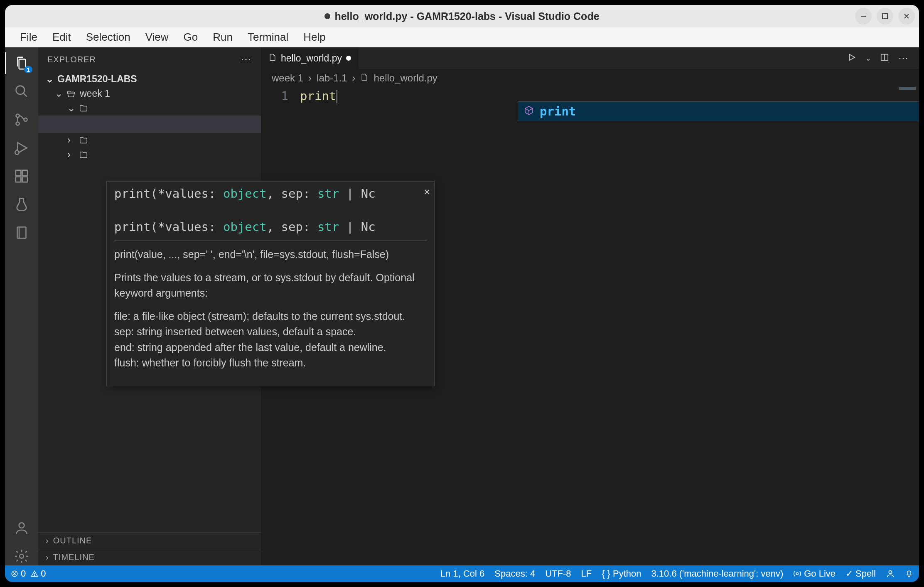  Describe the element at coordinates (22, 233) in the screenshot. I see `notebook-icon` at that location.